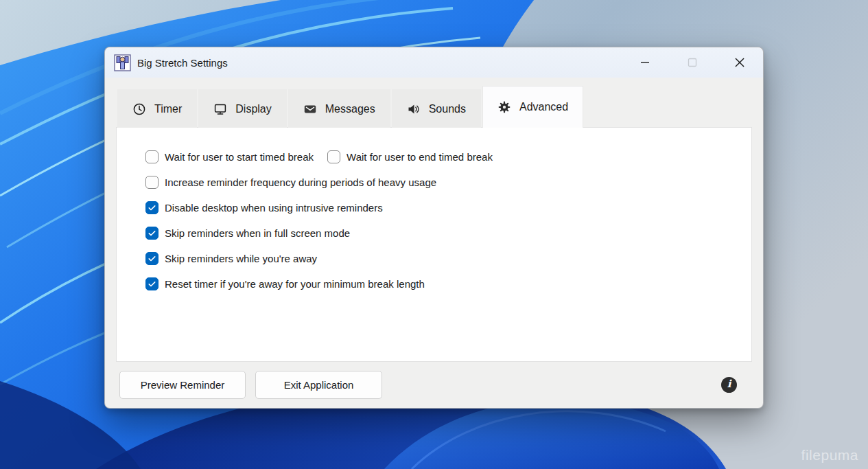  What do you see at coordinates (449, 207) in the screenshot?
I see `checkbox-row: Disable desktop when using intrusive rem…` at bounding box center [449, 207].